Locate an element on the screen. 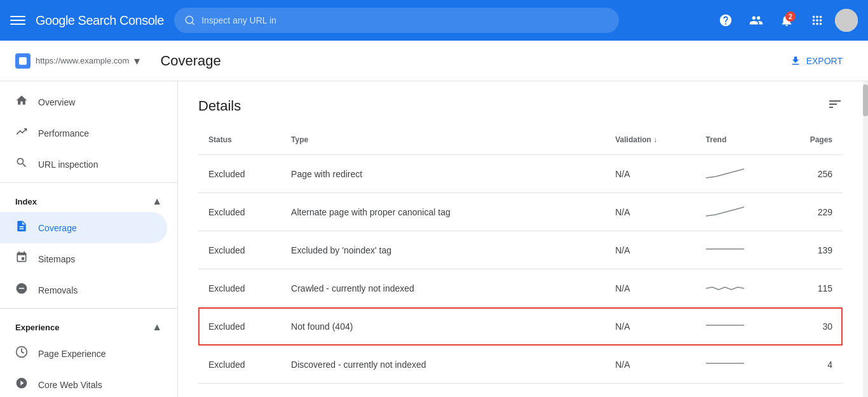  sidebar-item-page-experience: Page Experience is located at coordinates (84, 353).